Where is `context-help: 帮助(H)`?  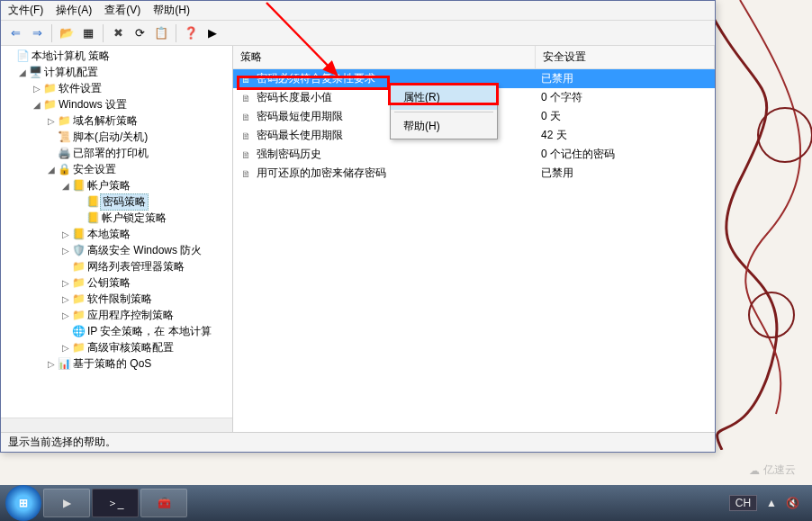
context-help: 帮助(H) is located at coordinates (444, 126).